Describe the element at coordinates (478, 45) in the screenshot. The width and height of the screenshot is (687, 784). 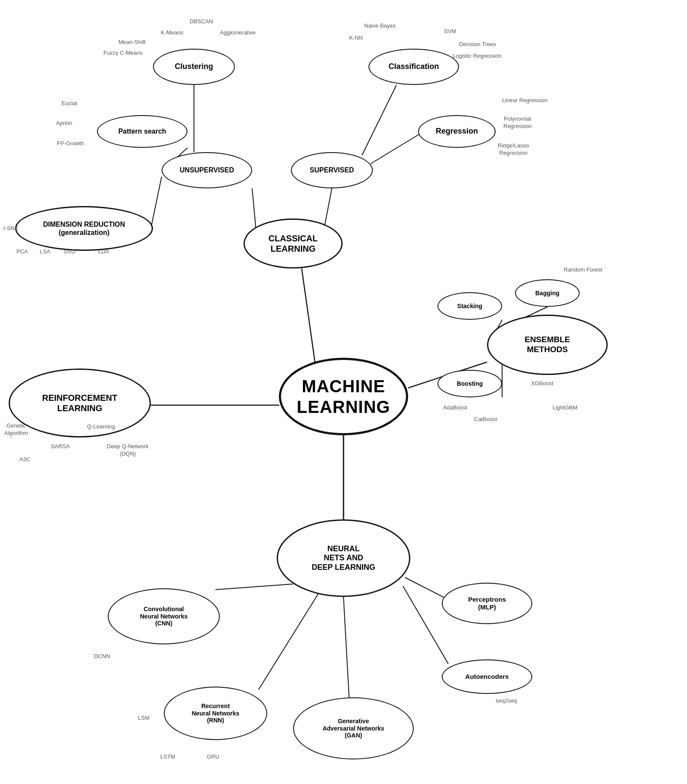
I see `label-decision-trees: Decision Trees` at that location.